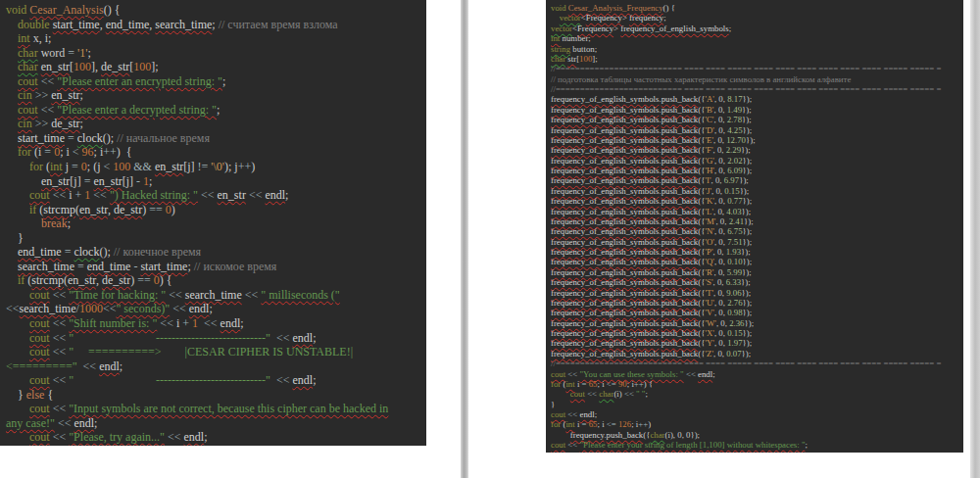 The height and width of the screenshot is (478, 980). I want to click on code-line: cout << "Shift number is: " << i + 1 << …, so click(214, 323).